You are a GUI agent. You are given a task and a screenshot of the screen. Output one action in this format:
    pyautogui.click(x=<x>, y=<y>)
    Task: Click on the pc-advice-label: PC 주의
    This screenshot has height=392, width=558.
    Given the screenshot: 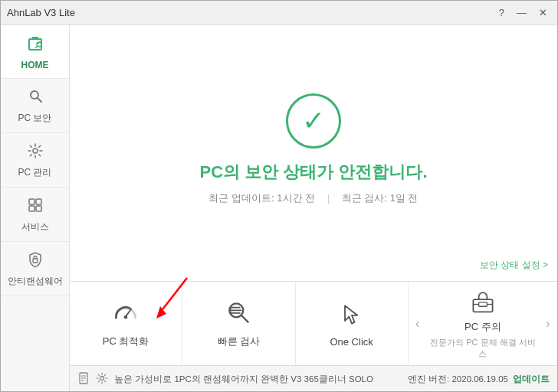 What is the action you would take?
    pyautogui.click(x=483, y=327)
    